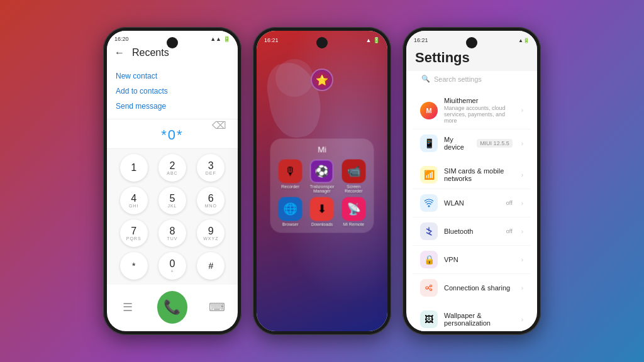 The height and width of the screenshot is (362, 644). I want to click on settings-item-account: M Miuithemer Manage accounts, cloud serv…, so click(472, 111).